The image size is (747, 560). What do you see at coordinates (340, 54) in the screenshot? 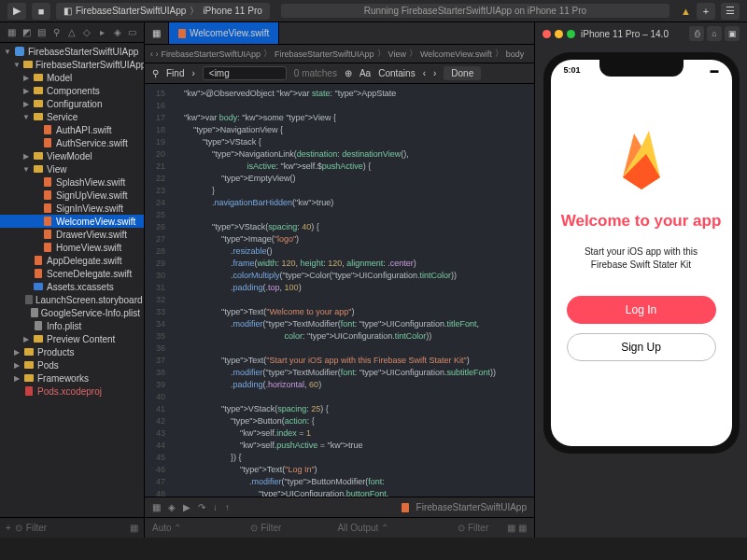
I see `jump-bar: ‹ › FirebaseStarterSwiftUIApp 〉 Firebase…` at bounding box center [340, 54].